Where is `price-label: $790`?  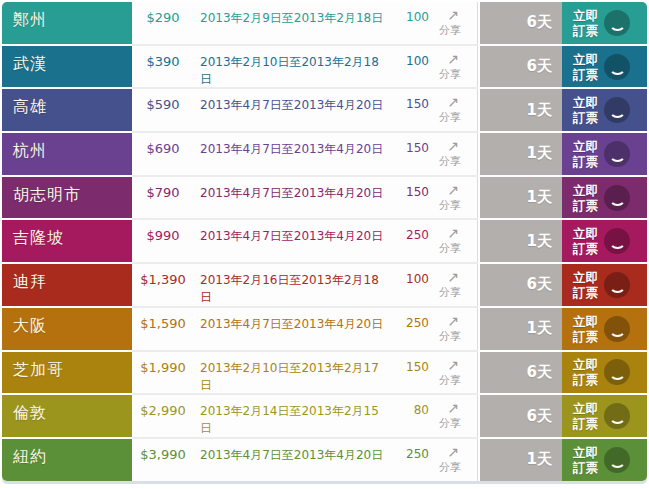
price-label: $790 is located at coordinates (163, 192).